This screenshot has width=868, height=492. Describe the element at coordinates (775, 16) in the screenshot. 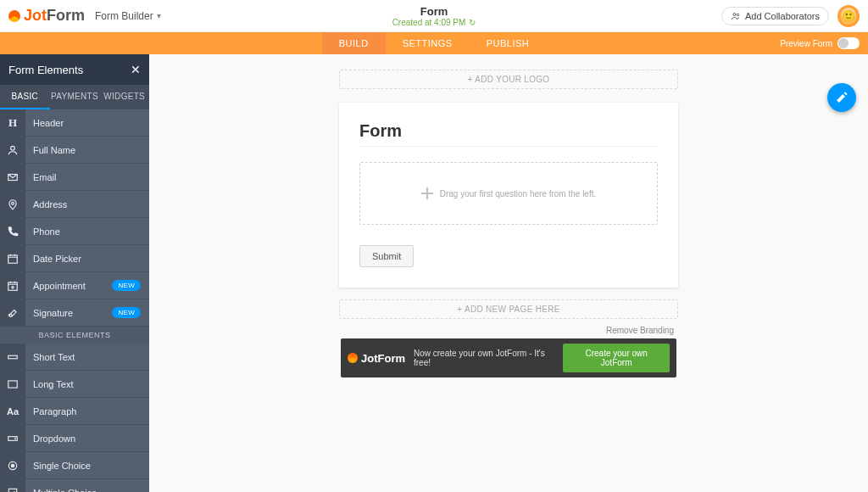

I see `add-collaborators-button: Add Collaborators` at that location.